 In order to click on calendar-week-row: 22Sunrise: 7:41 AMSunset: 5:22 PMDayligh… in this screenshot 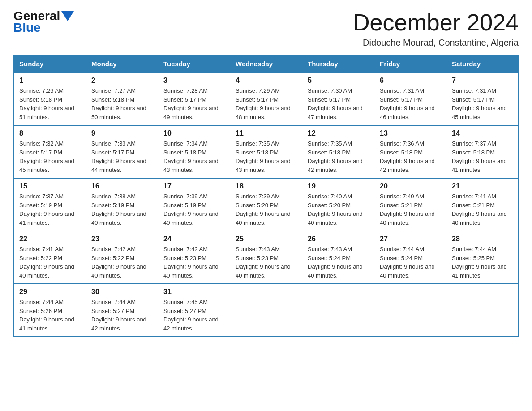, I will do `click(266, 257)`.